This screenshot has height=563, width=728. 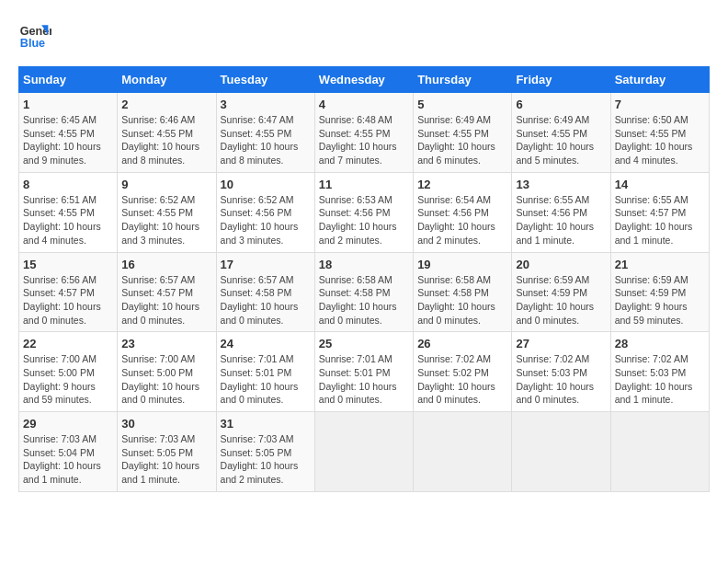 I want to click on day-number: 4, so click(x=364, y=105).